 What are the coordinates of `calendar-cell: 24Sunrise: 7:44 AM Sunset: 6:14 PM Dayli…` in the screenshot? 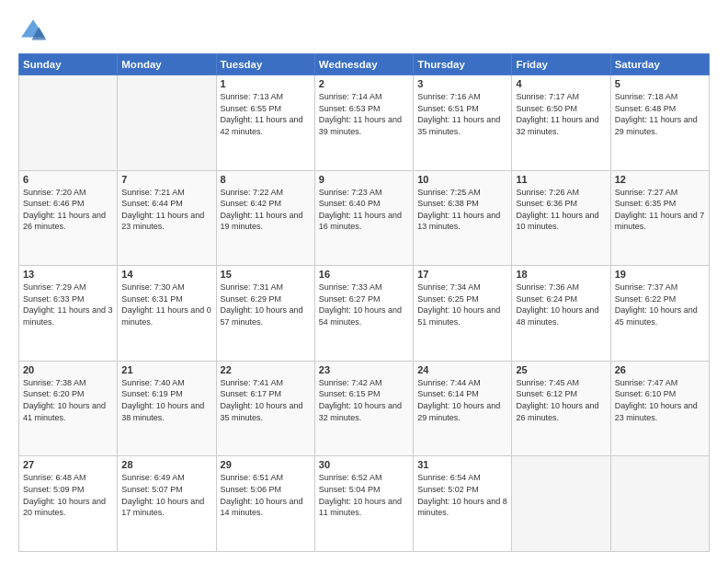 It's located at (463, 408).